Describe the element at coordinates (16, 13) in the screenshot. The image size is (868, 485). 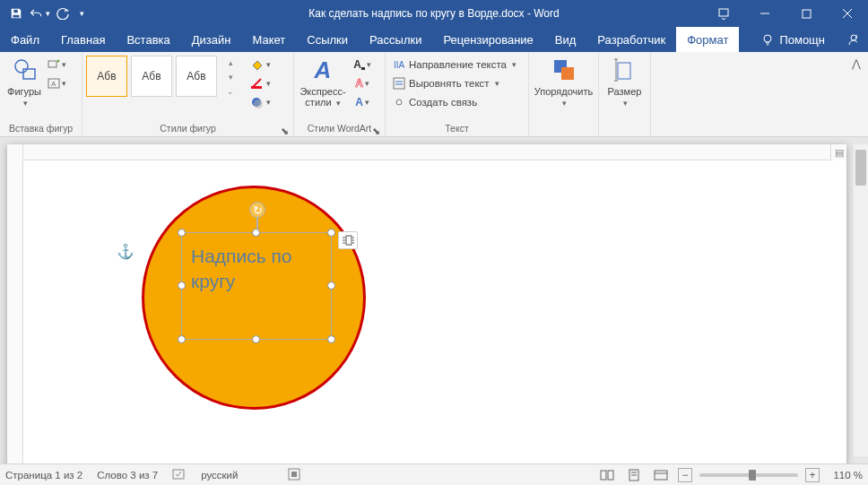
I see `save-icon` at that location.